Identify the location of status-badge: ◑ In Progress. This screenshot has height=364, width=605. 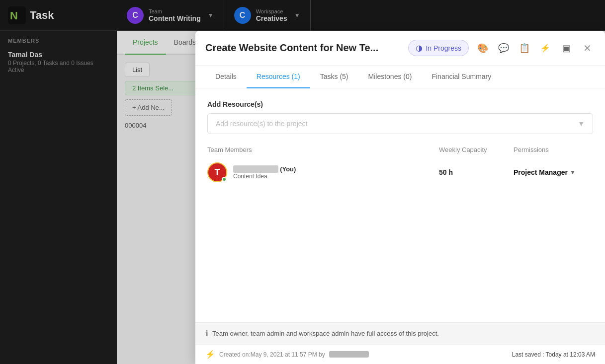
(438, 48).